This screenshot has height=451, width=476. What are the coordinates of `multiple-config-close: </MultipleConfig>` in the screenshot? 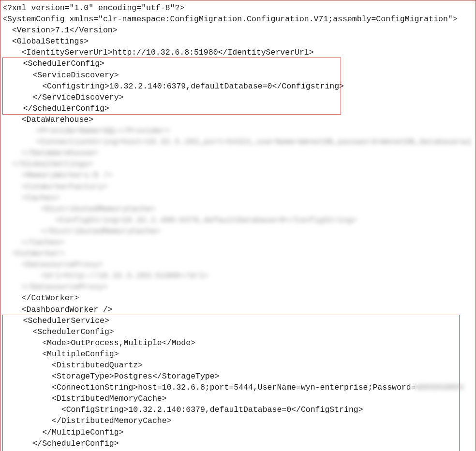 It's located at (231, 432).